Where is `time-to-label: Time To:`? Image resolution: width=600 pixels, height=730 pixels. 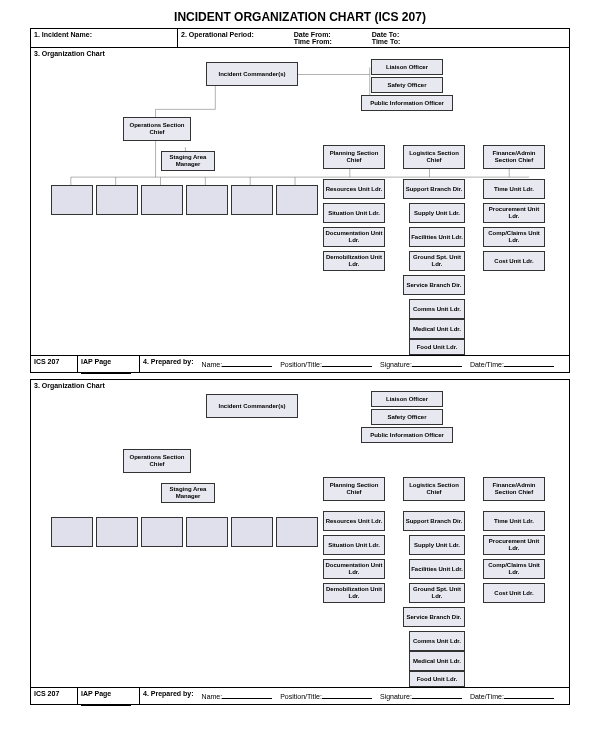
time-to-label: Time To: is located at coordinates (386, 42).